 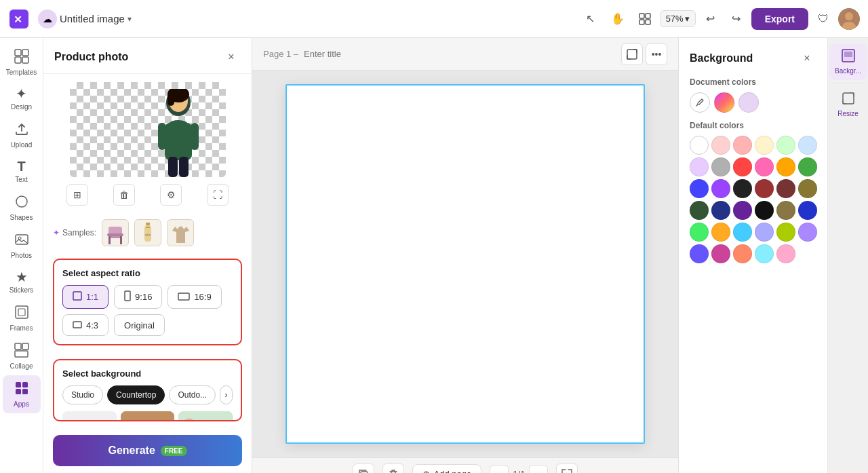 What do you see at coordinates (849, 19) in the screenshot?
I see `user-avatar` at bounding box center [849, 19].